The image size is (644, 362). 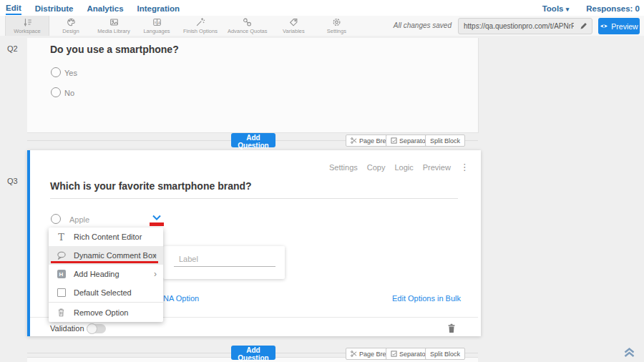 I want to click on toolbar-item-settings: Settings, so click(x=336, y=26).